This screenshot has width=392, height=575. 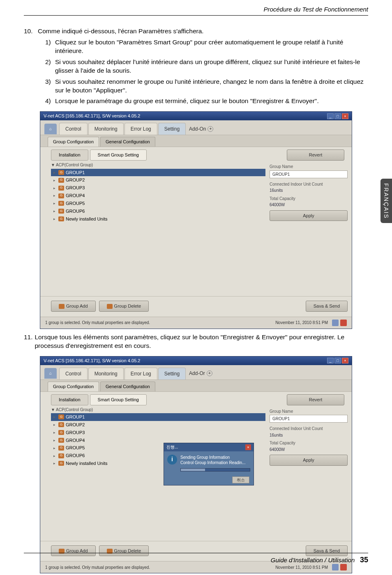 What do you see at coordinates (75, 433) in the screenshot?
I see `tree-label: GROUP3` at bounding box center [75, 433].